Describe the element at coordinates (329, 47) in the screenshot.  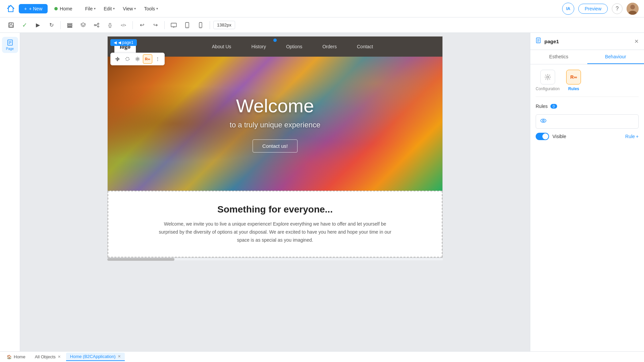
I see `nav-link-orders: Orders` at that location.